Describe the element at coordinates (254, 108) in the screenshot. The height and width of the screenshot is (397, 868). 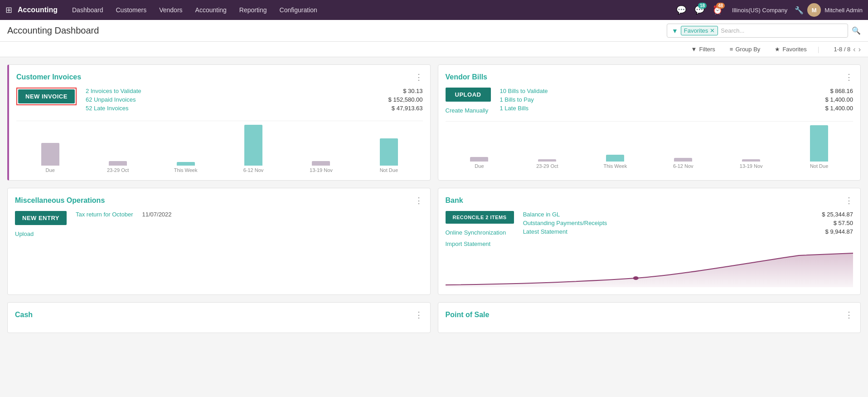
I see `stat-row-2: 52 Late Invoices $ 47,913.63` at that location.